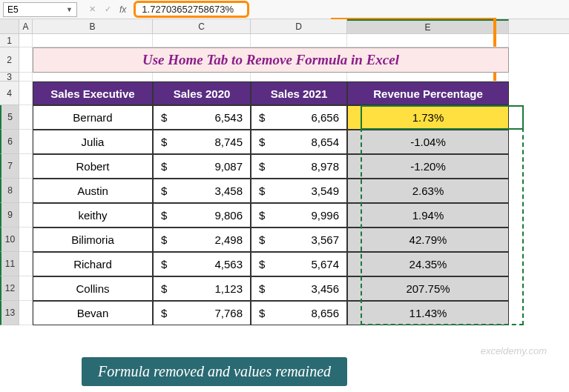 This screenshot has width=569, height=392. I want to click on name-box: E5 ▼, so click(40, 10).